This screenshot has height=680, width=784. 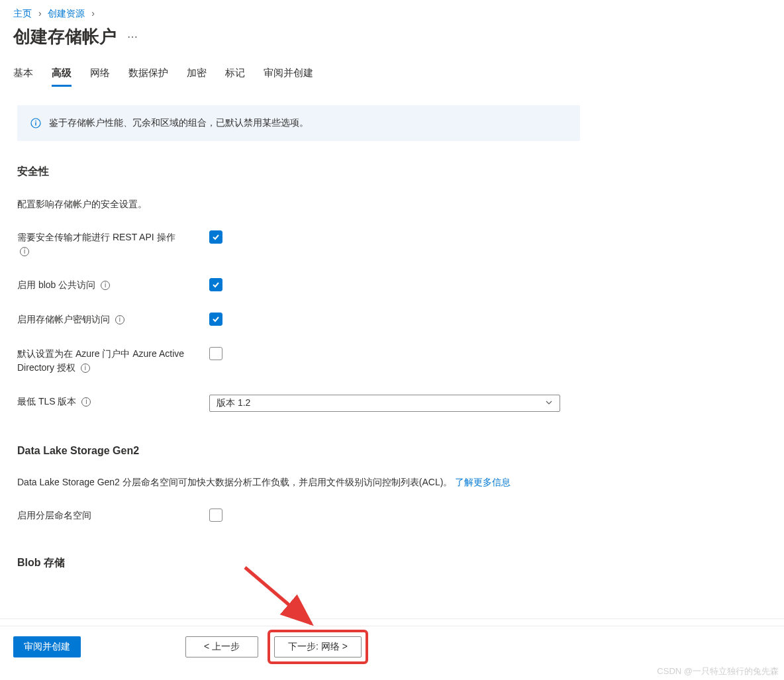 I want to click on label-hns: 启用分层命名空间, so click(x=113, y=515).